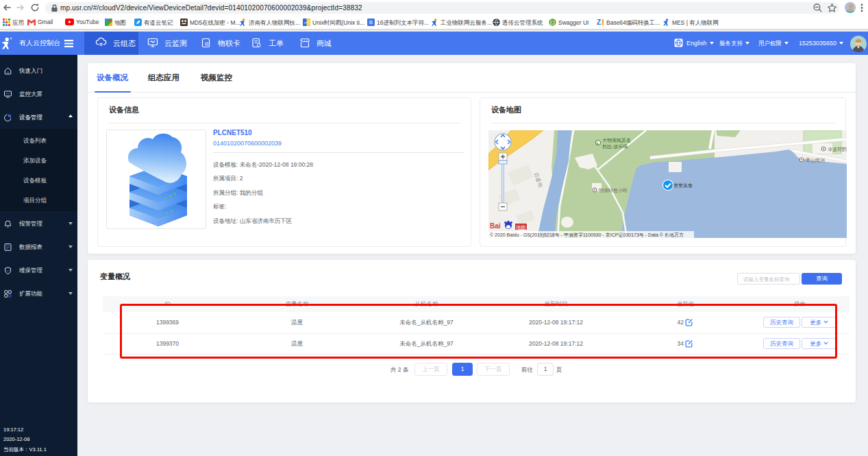 The image size is (868, 456). Describe the element at coordinates (599, 22) in the screenshot. I see `svg-text: Z` at that location.